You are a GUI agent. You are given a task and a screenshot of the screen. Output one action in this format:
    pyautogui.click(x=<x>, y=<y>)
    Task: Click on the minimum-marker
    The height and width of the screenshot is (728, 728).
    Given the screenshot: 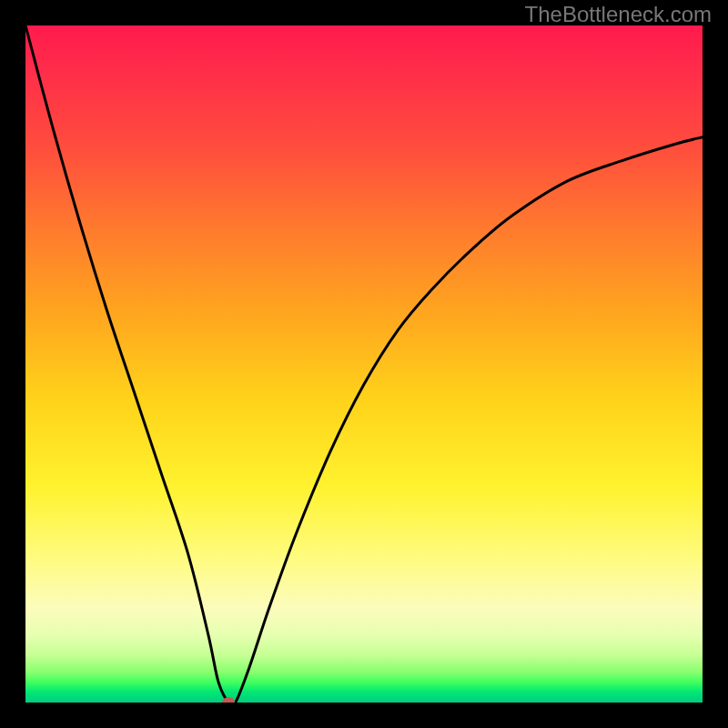 What is the action you would take?
    pyautogui.click(x=228, y=700)
    